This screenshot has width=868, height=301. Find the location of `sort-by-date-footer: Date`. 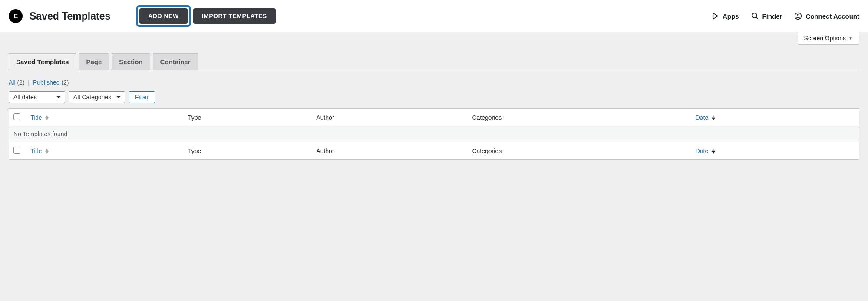

sort-by-date-footer: Date is located at coordinates (705, 151).